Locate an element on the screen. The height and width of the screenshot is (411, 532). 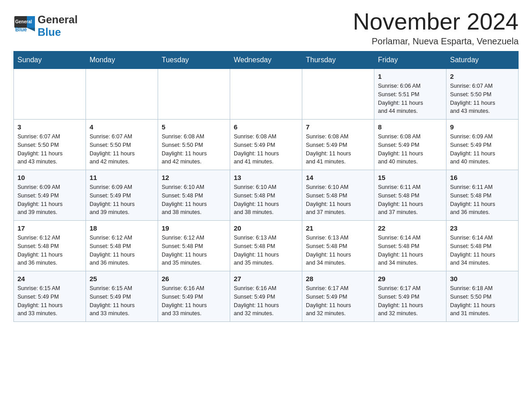
calendar-cell: 13Sunrise: 6:10 AM Sunset: 5:48 PM Dayli… is located at coordinates (266, 195).